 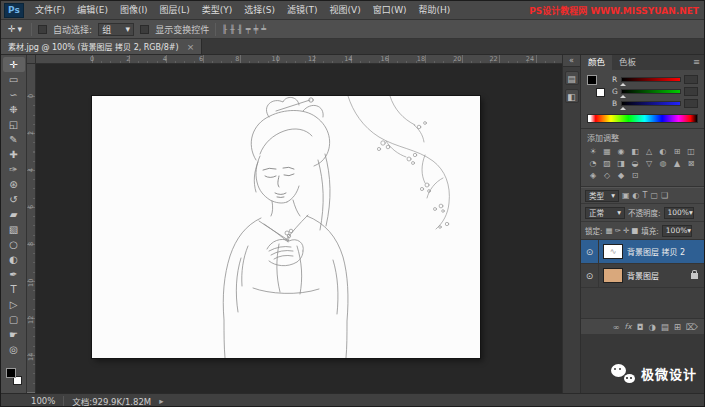 I want to click on menu-file: 文件(F), so click(x=50, y=10).